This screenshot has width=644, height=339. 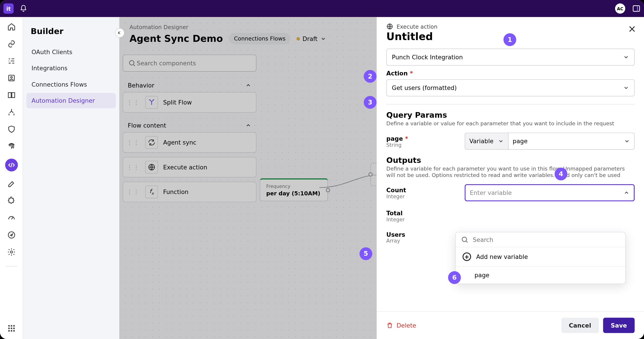 I want to click on annotation-badge-1: 1, so click(x=510, y=40).